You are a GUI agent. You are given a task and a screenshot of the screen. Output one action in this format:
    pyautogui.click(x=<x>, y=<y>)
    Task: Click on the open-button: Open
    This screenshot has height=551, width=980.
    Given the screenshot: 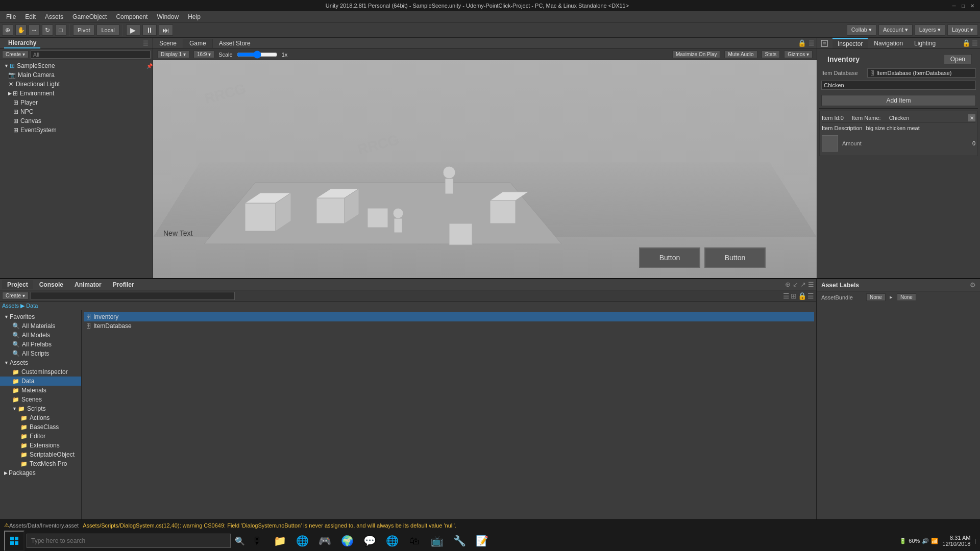 What is the action you would take?
    pyautogui.click(x=958, y=59)
    